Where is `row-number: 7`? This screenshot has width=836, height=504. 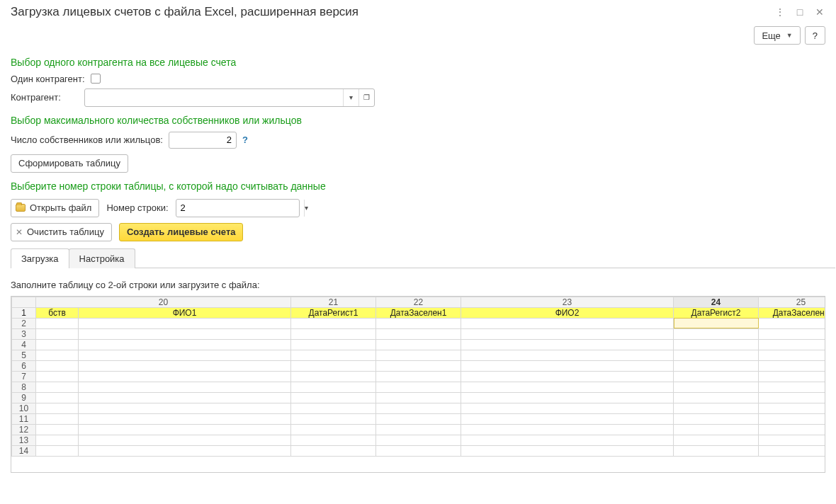
row-number: 7 is located at coordinates (24, 377).